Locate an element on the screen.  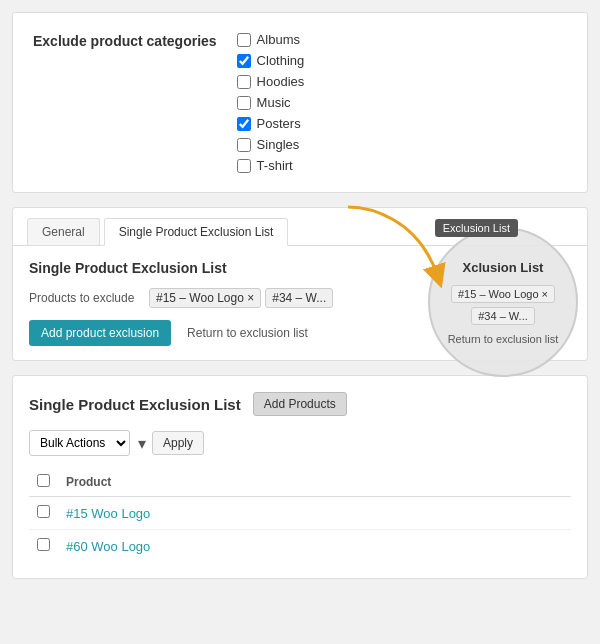
bottom-card-title: Single Product Exclusion List is located at coordinates (135, 404).